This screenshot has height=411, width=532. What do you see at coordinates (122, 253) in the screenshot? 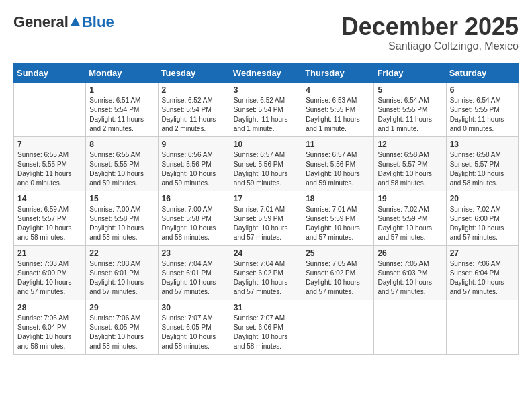
I see `day-number: 22` at bounding box center [122, 253].